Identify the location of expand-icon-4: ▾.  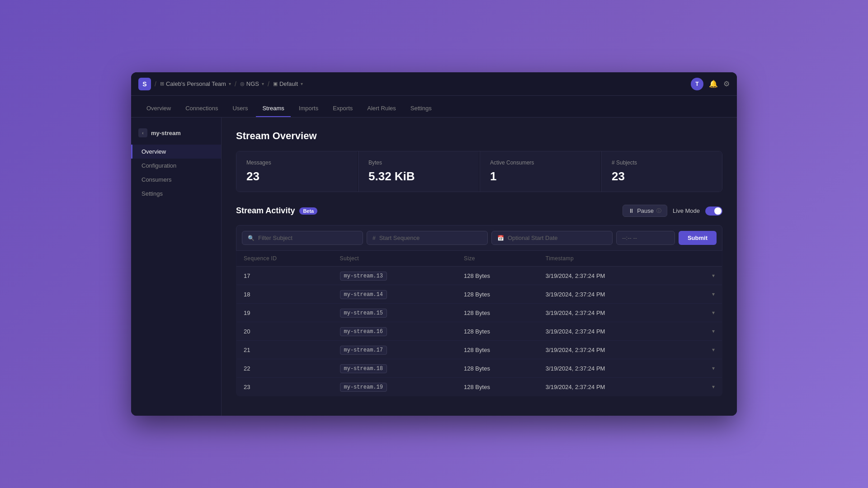
(713, 350).